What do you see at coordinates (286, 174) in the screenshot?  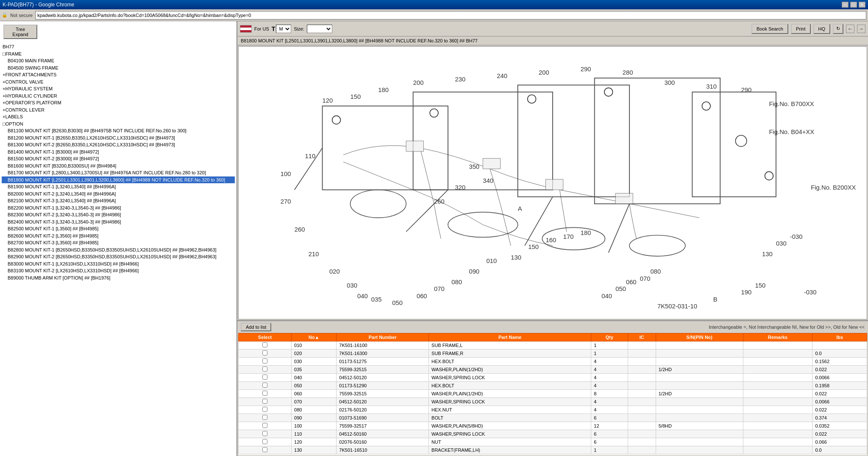 I see `svg-text: 100` at bounding box center [286, 174].